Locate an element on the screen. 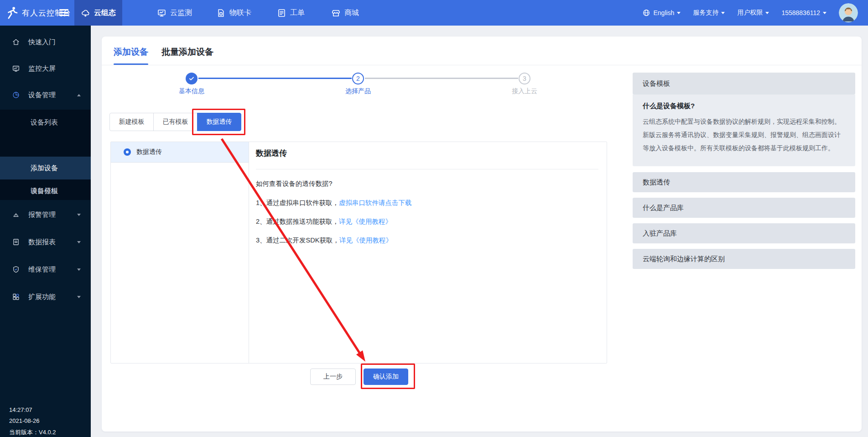  alarm-icon is located at coordinates (16, 215).